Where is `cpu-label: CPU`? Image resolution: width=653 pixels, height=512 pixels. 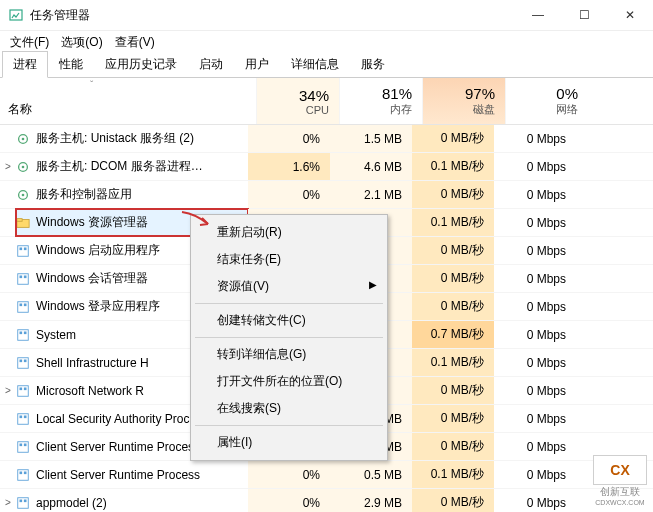
cpu-label: CPU is located at coordinates (293, 110).